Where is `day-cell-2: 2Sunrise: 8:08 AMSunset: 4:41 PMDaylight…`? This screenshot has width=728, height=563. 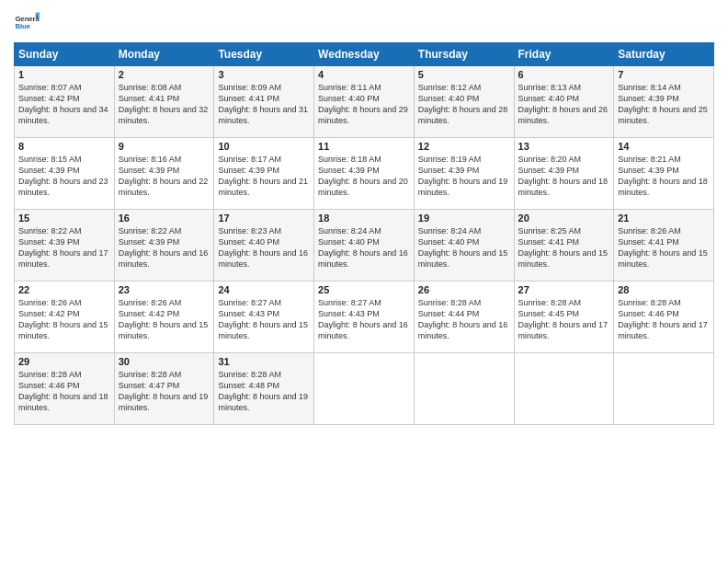 day-cell-2: 2Sunrise: 8:08 AMSunset: 4:41 PMDaylight… is located at coordinates (164, 102).